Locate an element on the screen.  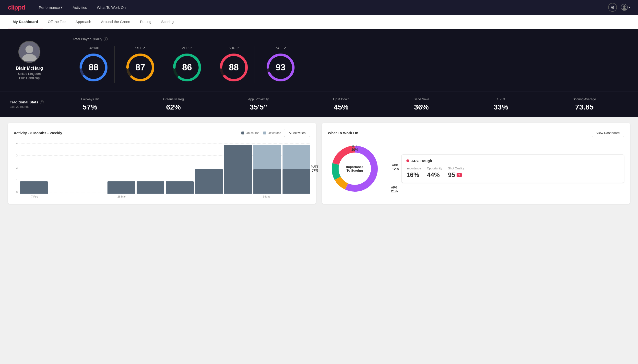
stat-item-1: Greens In Reg 62% is located at coordinates (173, 104).